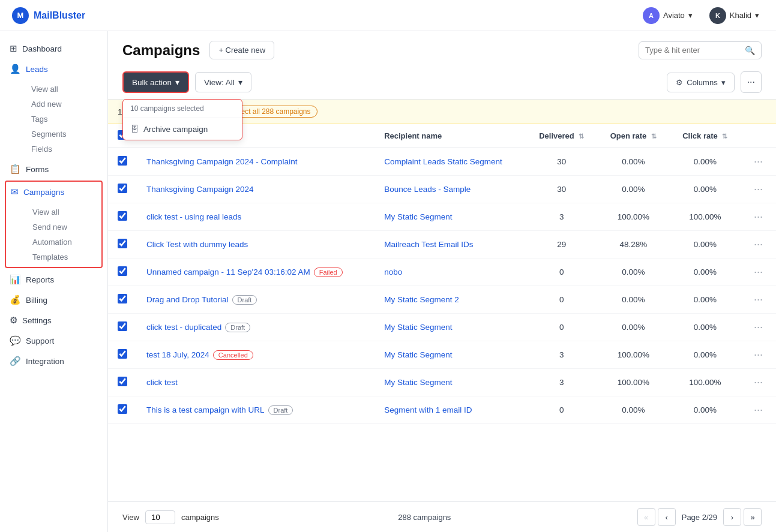 The height and width of the screenshot is (532, 776). I want to click on recipient-link: Mailreach Test Email IDs, so click(429, 245).